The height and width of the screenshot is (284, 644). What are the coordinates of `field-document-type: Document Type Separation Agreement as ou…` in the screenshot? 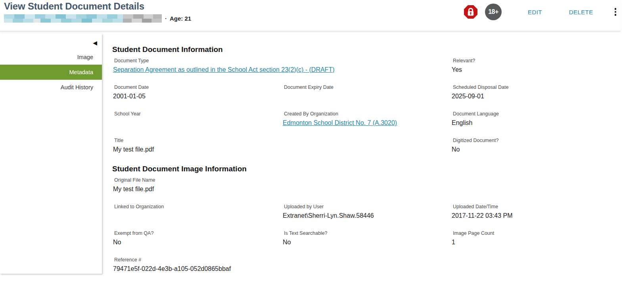 It's located at (282, 71).